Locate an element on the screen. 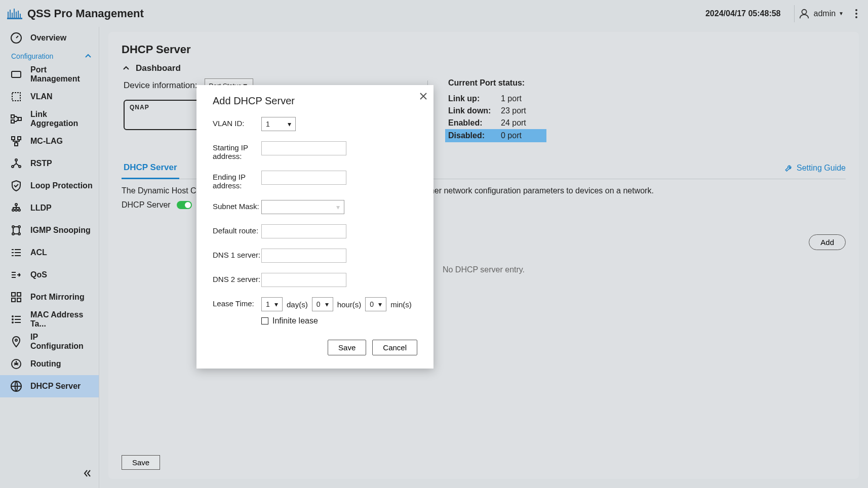  sidebar-item-routing: Routing is located at coordinates (50, 364).